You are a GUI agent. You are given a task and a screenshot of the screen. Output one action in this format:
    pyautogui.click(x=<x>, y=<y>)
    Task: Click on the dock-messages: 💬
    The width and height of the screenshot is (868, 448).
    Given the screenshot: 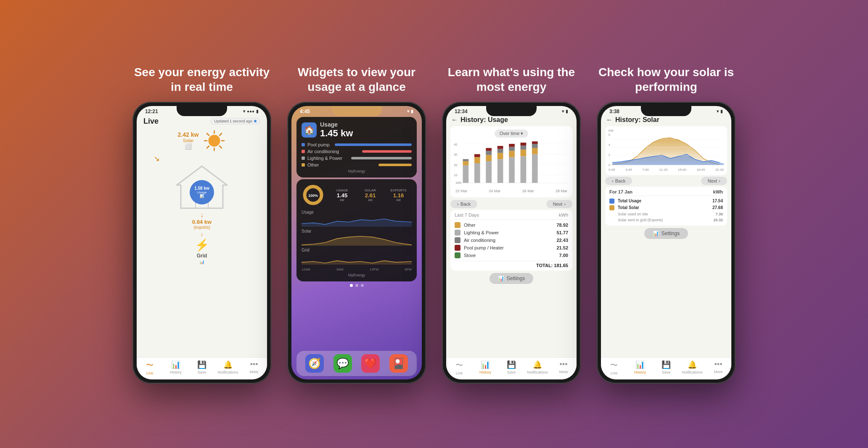 What is the action you would take?
    pyautogui.click(x=343, y=363)
    